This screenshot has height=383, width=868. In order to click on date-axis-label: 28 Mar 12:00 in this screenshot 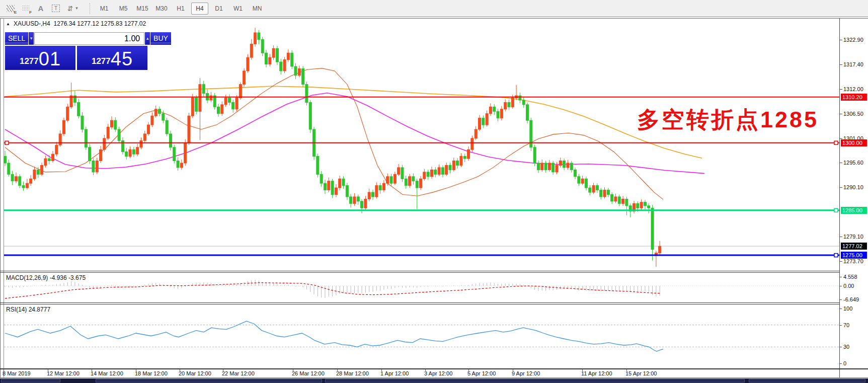, I will do `click(352, 373)`.